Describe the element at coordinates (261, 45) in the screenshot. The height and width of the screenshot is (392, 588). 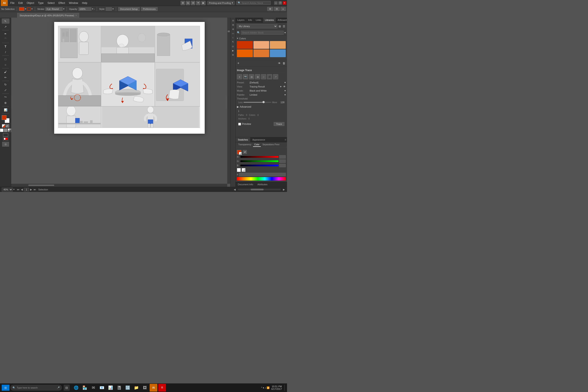
I see `swatch-peach` at that location.